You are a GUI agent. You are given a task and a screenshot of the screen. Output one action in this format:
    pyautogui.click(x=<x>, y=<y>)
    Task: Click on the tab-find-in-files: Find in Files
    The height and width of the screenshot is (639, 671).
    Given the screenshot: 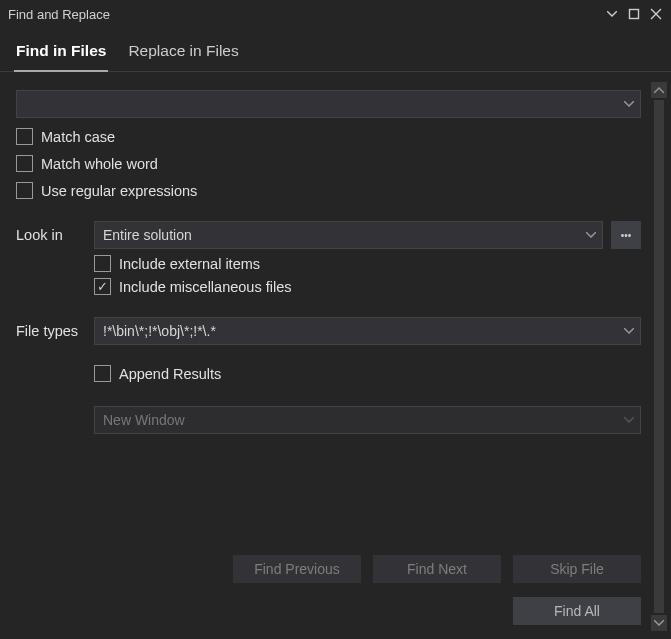 What is the action you would take?
    pyautogui.click(x=61, y=54)
    